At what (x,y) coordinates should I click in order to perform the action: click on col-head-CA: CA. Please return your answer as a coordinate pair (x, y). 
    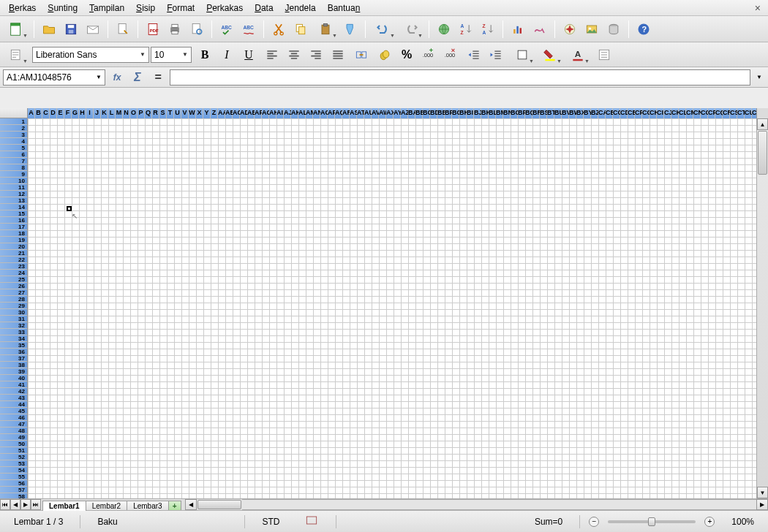
    Looking at the image, I should click on (602, 113).